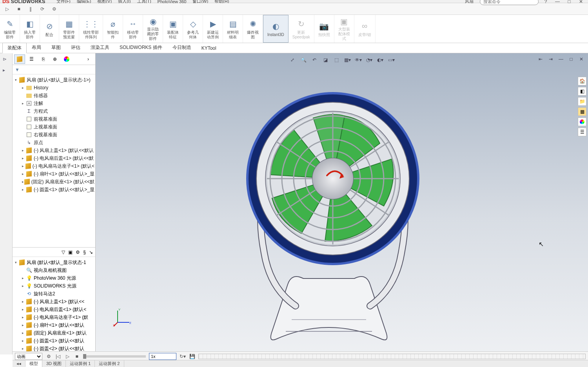 This screenshot has height=367, width=588. Describe the element at coordinates (56, 48) in the screenshot. I see `cmd-tab-草图: 草图` at that location.